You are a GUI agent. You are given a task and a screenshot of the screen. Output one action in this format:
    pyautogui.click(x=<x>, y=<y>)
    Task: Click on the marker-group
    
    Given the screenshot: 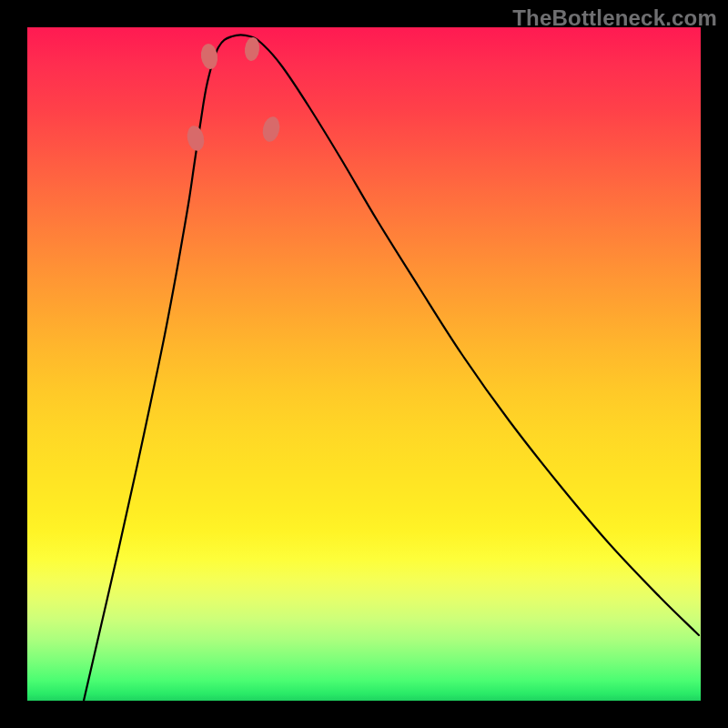 What is the action you would take?
    pyautogui.click(x=233, y=95)
    